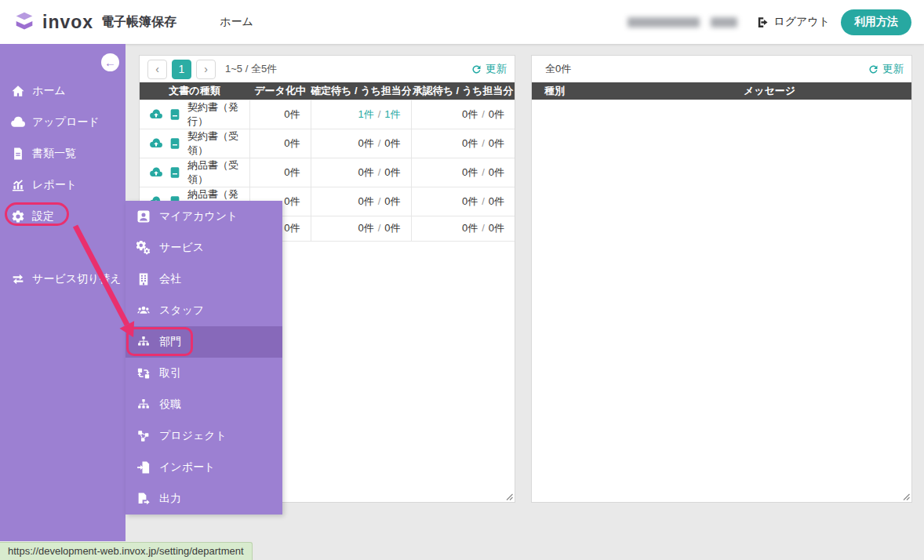 This screenshot has width=924, height=560. Describe the element at coordinates (204, 279) in the screenshot. I see `submenu-item-company: 会社` at that location.